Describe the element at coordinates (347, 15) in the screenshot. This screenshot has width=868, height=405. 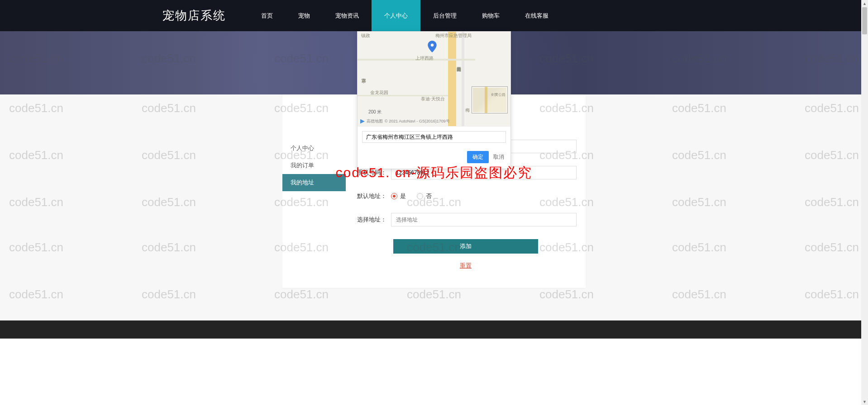
I see `nav-news: 宠物资讯` at that location.